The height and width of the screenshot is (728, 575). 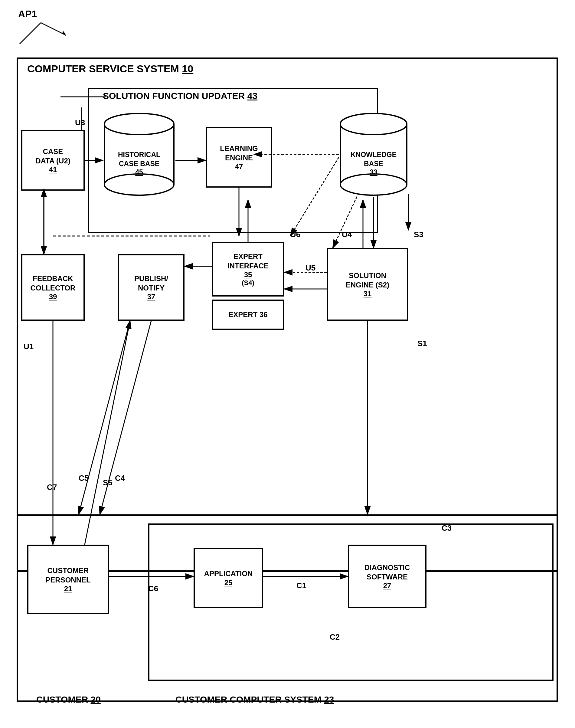 What do you see at coordinates (239, 157) in the screenshot?
I see `learning-engine-box: LEARNINGENGINE 47` at bounding box center [239, 157].